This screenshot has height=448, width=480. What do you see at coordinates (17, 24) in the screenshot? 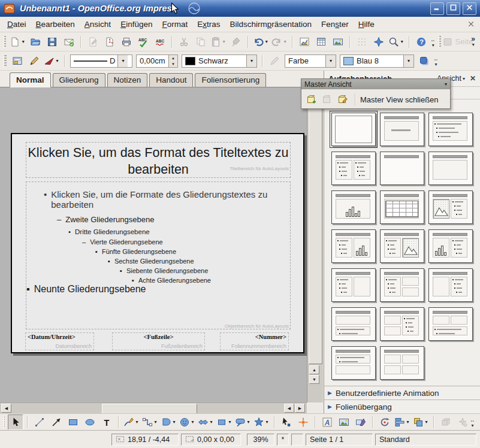
I see `menu-item: Datei` at bounding box center [17, 24].